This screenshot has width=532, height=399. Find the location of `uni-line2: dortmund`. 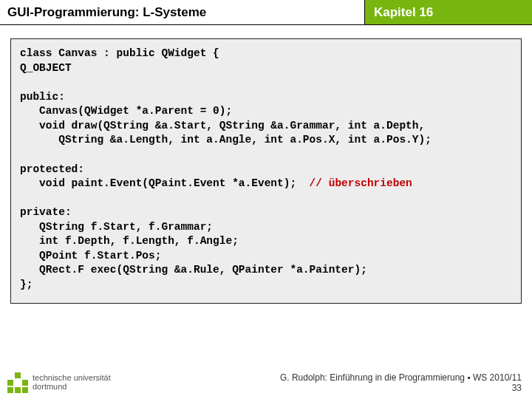

uni-line2: dortmund is located at coordinates (72, 387).